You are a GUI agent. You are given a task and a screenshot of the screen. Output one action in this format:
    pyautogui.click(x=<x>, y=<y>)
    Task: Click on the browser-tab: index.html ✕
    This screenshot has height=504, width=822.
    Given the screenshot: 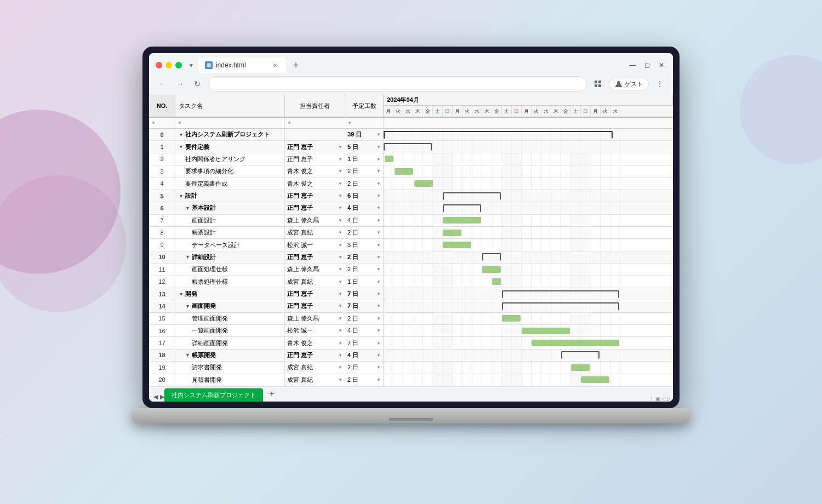 What is the action you would take?
    pyautogui.click(x=242, y=65)
    